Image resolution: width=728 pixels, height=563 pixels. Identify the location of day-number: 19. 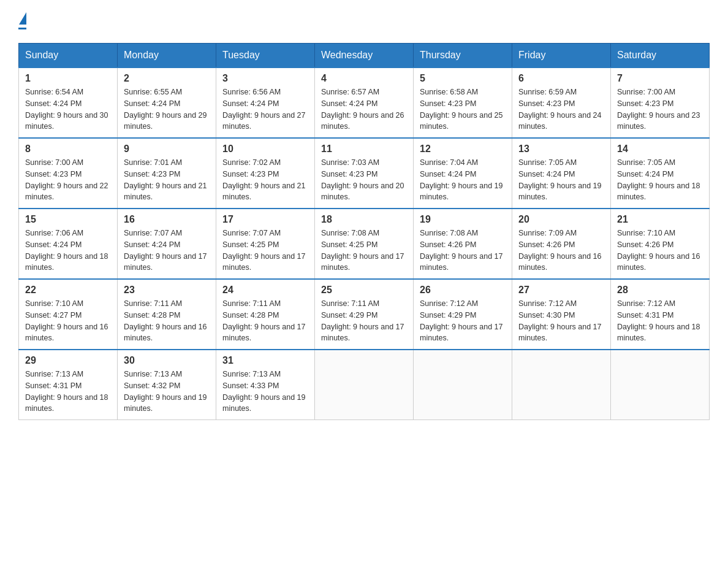
(463, 220).